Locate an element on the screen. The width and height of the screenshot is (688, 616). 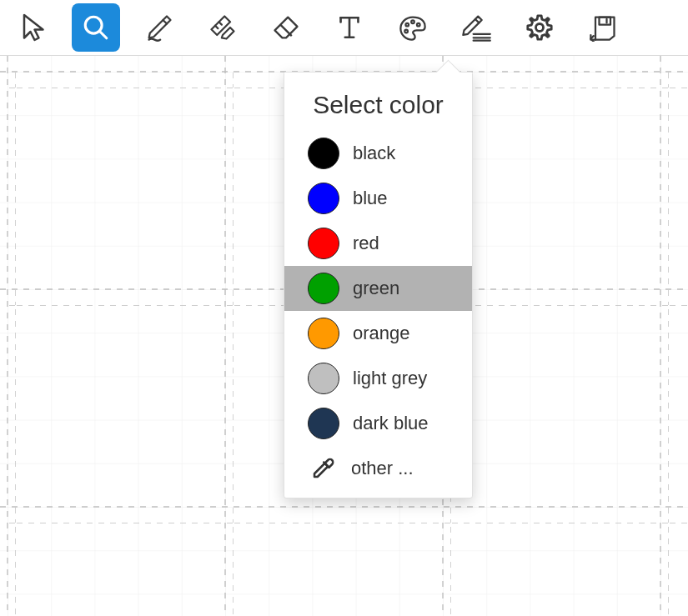
color-item-label: blue is located at coordinates (370, 198).